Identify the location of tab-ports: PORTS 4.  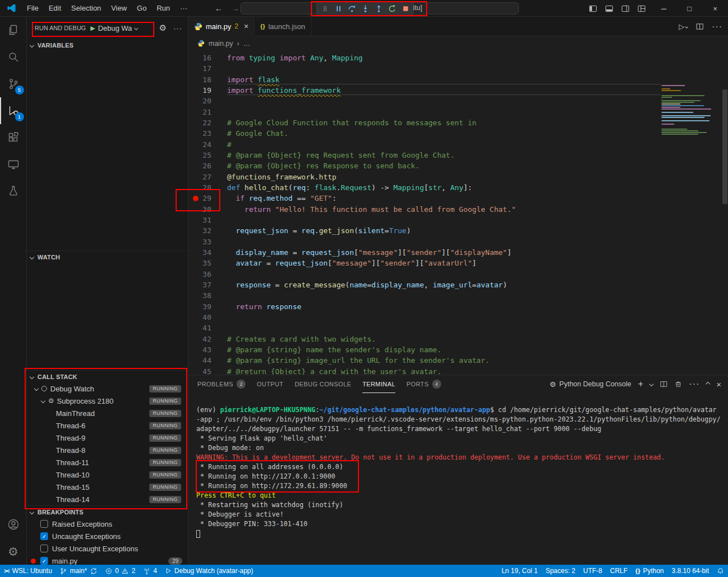
(424, 384).